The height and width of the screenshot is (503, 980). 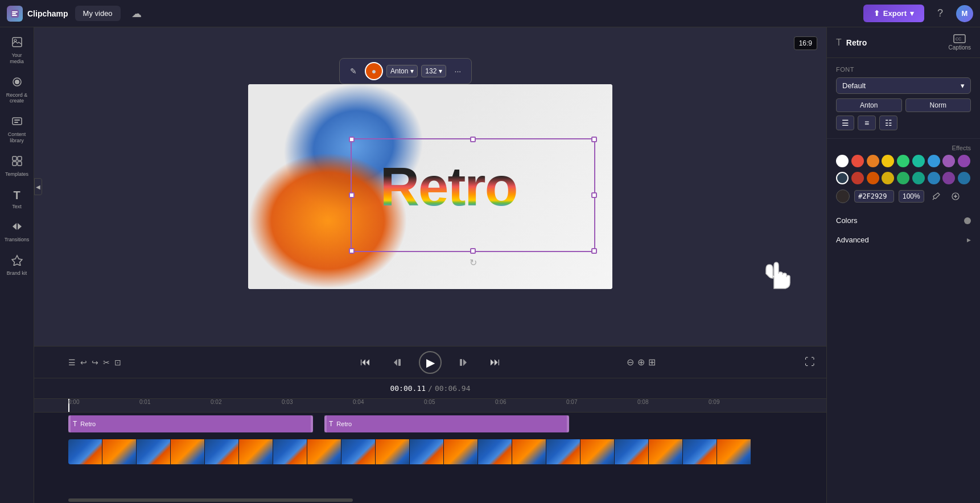 What do you see at coordinates (17, 166) in the screenshot?
I see `sidebar-item-templates: Templates` at bounding box center [17, 166].